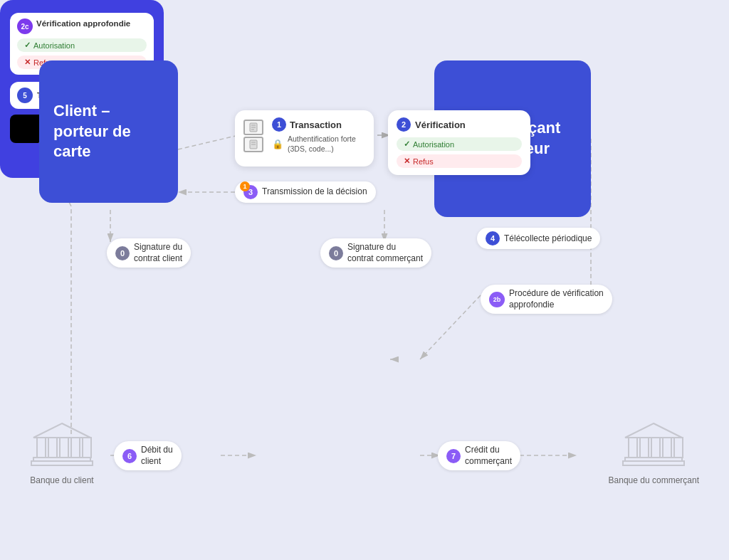 The width and height of the screenshot is (729, 560). I want to click on step2c-num: 2c, so click(25, 26).